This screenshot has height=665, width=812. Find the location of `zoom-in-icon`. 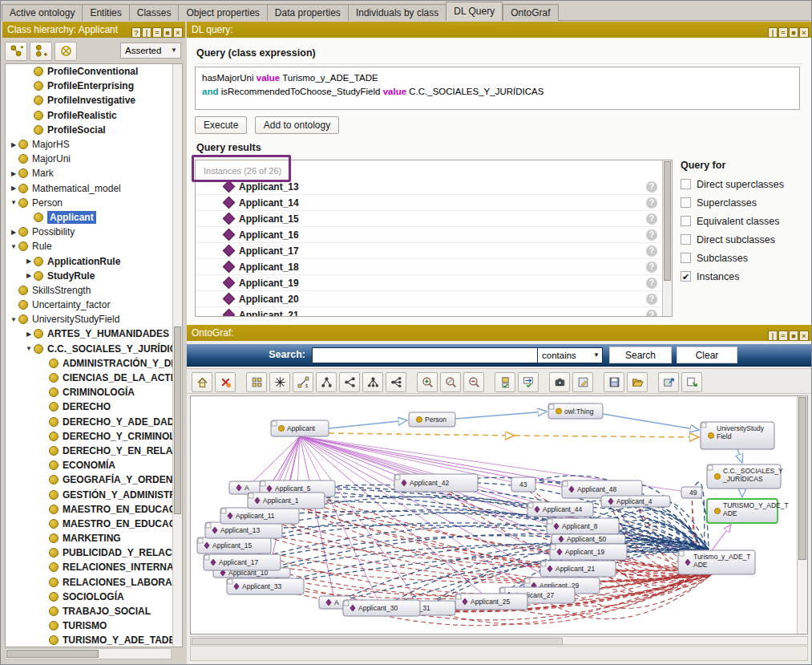

zoom-in-icon is located at coordinates (427, 382).